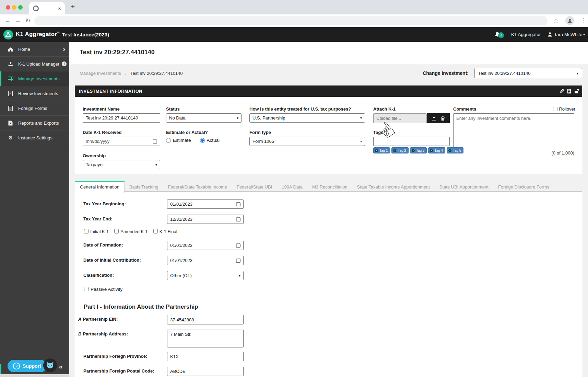 This screenshot has height=377, width=588. Describe the element at coordinates (28, 21) in the screenshot. I see `reload-icon: ↻` at that location.